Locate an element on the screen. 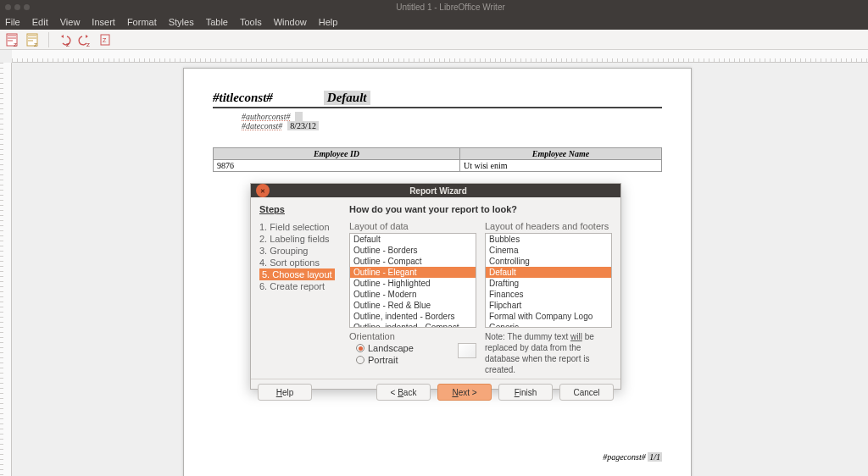  menu-insert: Insert is located at coordinates (103, 22).